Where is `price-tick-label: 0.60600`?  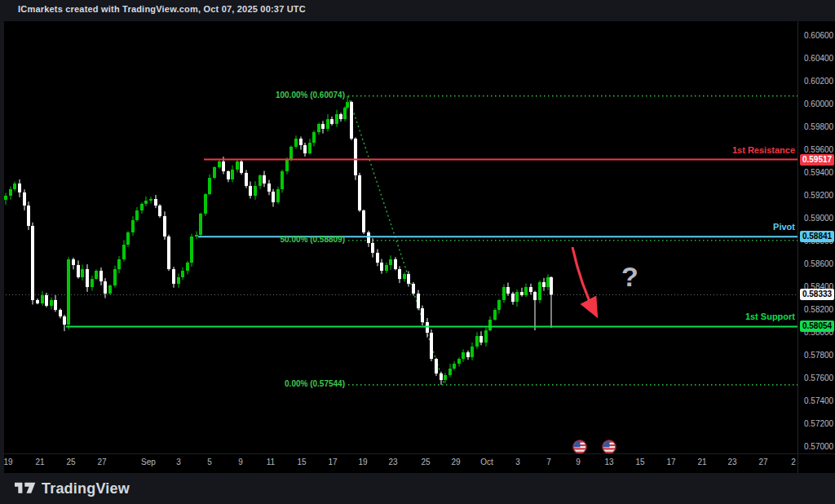
price-tick-label: 0.60600 is located at coordinates (819, 36).